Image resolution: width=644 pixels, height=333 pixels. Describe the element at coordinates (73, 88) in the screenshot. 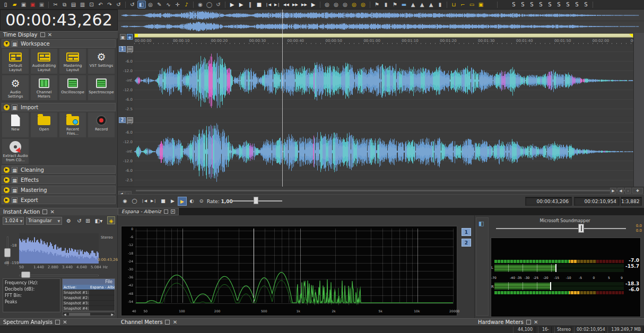

I see `task-button-oscilloscope: Oscilloscope` at that location.